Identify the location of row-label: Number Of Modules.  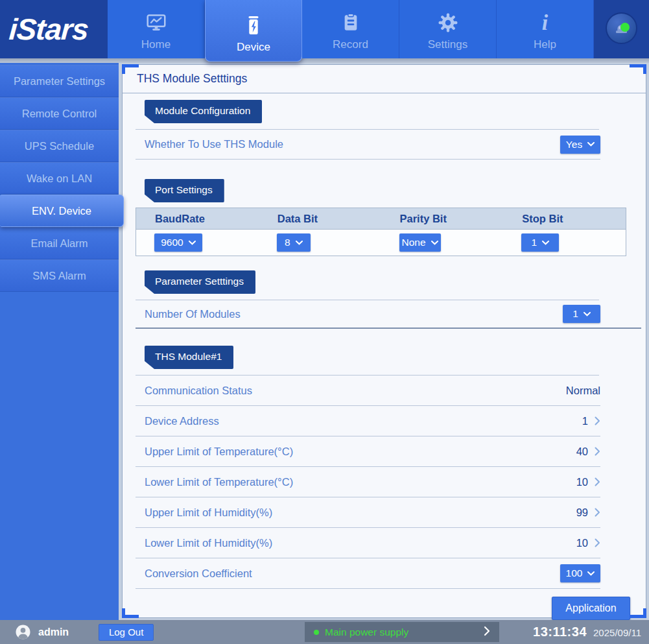
(193, 314).